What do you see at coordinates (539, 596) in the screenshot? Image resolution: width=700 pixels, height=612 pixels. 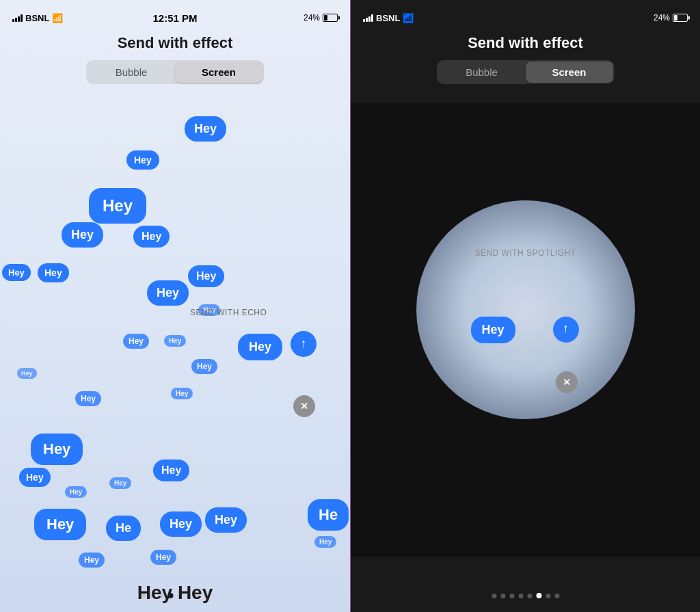 I see `right-dot-5-active` at bounding box center [539, 596].